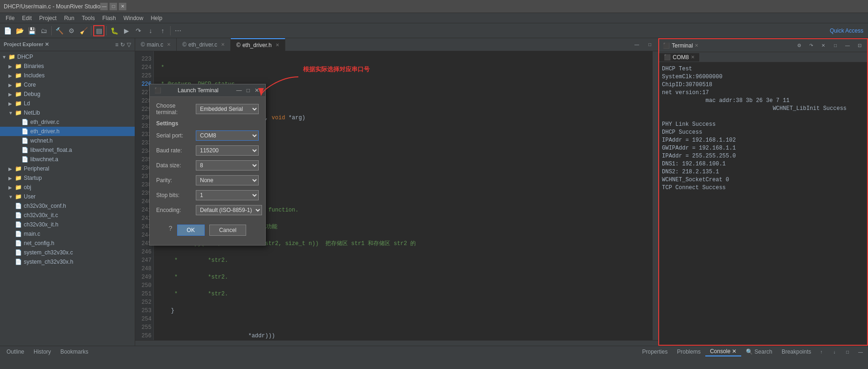 Image resolution: width=868 pixels, height=369 pixels. Describe the element at coordinates (207, 90) in the screenshot. I see `modal-title-bar: ⬛ Launch Terminal — □ ✕` at that location.